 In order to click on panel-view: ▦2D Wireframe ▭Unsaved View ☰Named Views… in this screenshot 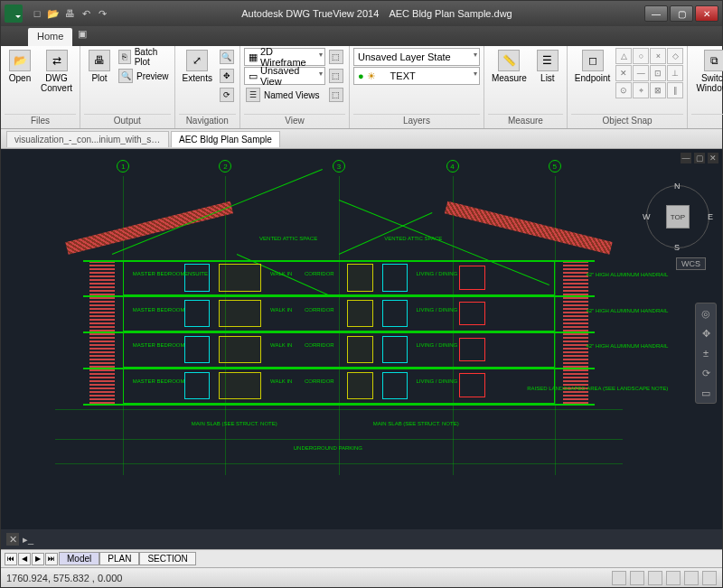, I will do `click(295, 87)`.